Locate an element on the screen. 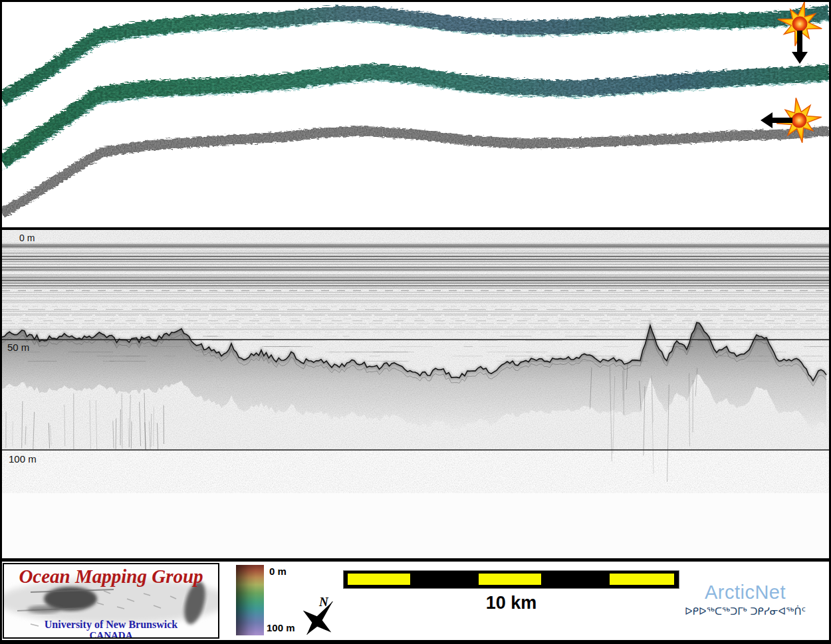 This screenshot has height=644, width=831. arcticnet-logo: ArcticNet ᐅᑭᐅᖅᑕᖅᑐᒥᒃ ᑐᑭᓯᓂᐊᖅᑏᑦ is located at coordinates (745, 599).